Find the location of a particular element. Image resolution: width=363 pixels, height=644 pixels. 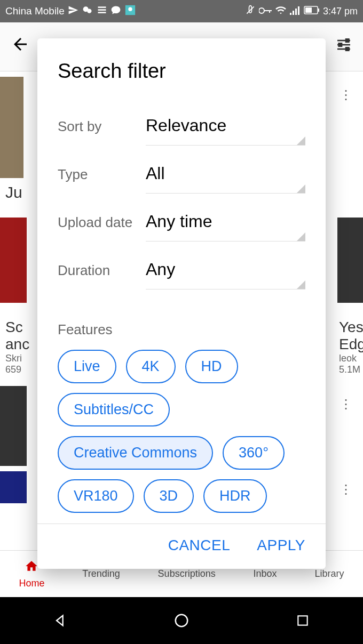

chip-creative-commons: Creative Commons is located at coordinates (136, 453).